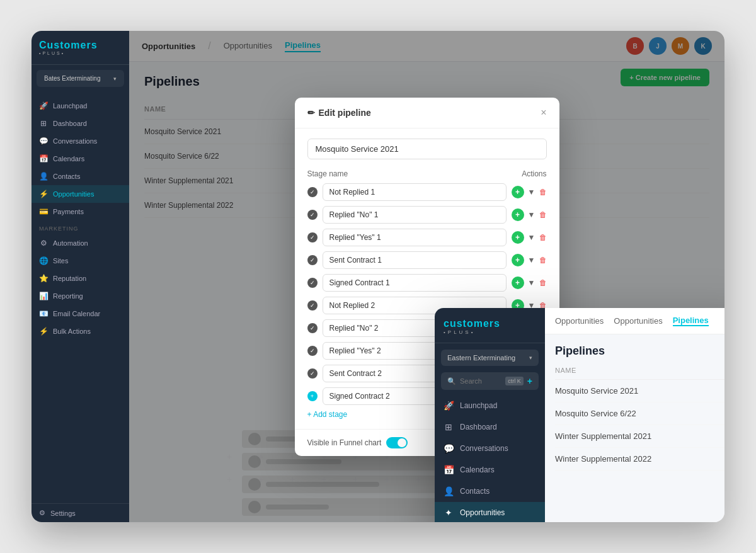  I want to click on email-calendar-icon: 📧, so click(43, 314).